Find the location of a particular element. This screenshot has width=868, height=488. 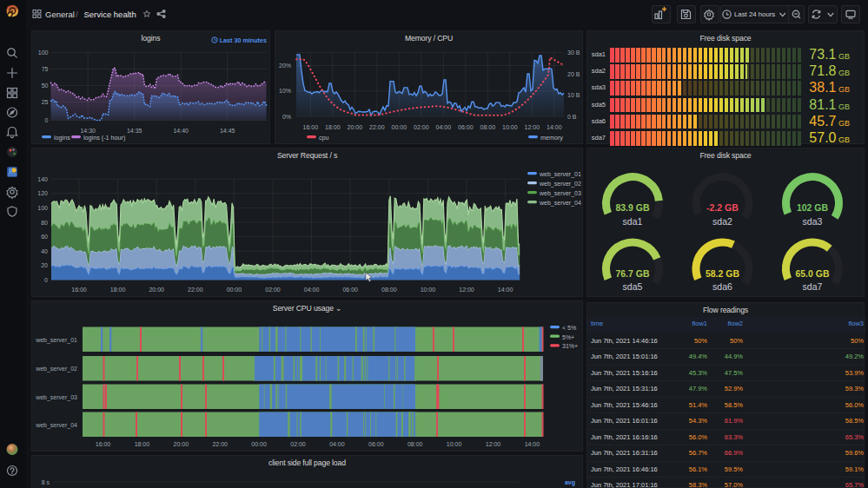

svg-text: 20% is located at coordinates (285, 66).